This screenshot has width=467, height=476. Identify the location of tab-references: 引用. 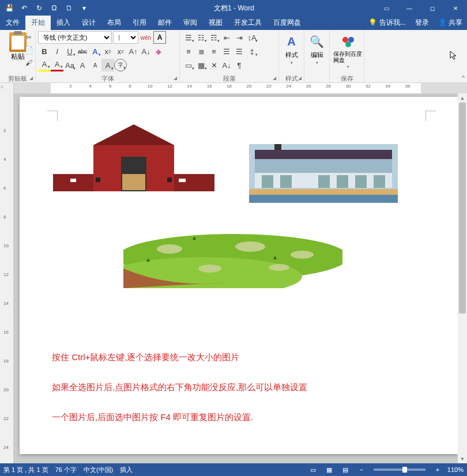
(140, 23).